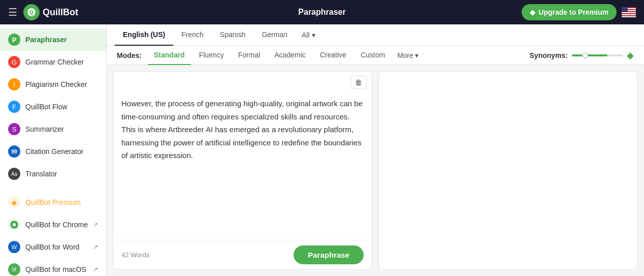 The width and height of the screenshot is (644, 276). Describe the element at coordinates (408, 55) in the screenshot. I see `mode-more-dropdown: More ▾` at that location.